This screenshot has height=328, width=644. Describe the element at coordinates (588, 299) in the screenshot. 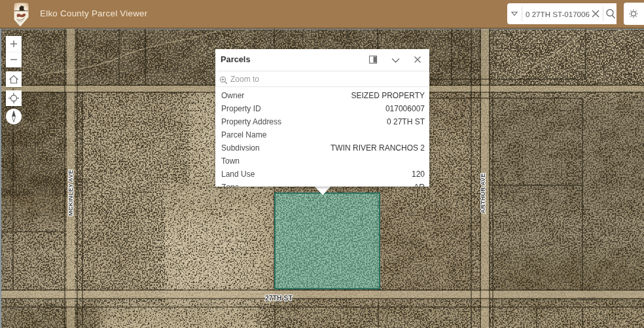

I see `svg-text: E.C.A.R.` at that location.